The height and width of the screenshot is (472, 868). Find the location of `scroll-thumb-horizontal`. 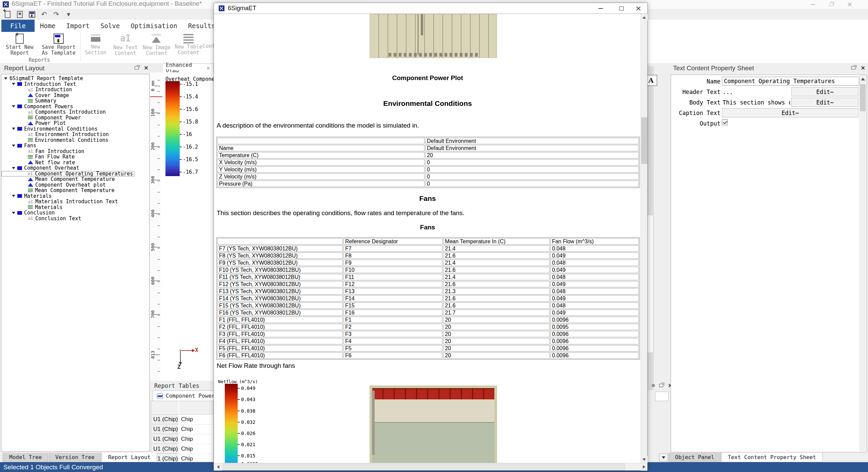

scroll-thumb-horizontal is located at coordinates (424, 467).